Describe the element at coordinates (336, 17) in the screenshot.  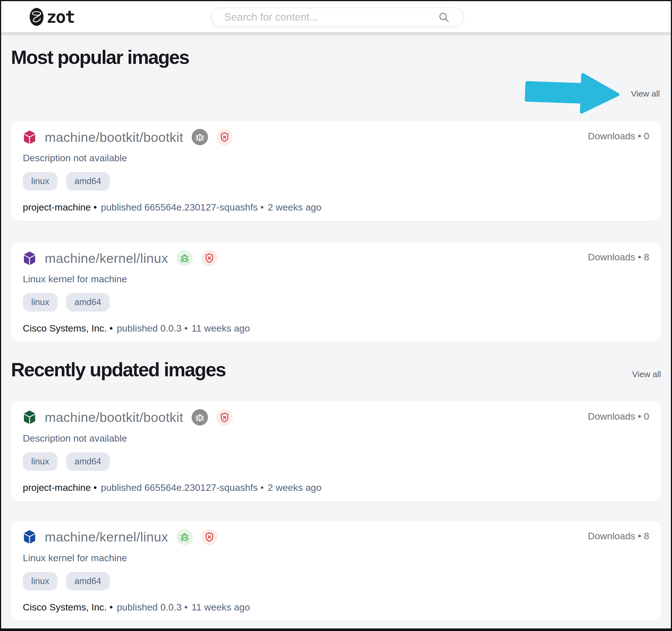
I see `app-header: zot` at that location.